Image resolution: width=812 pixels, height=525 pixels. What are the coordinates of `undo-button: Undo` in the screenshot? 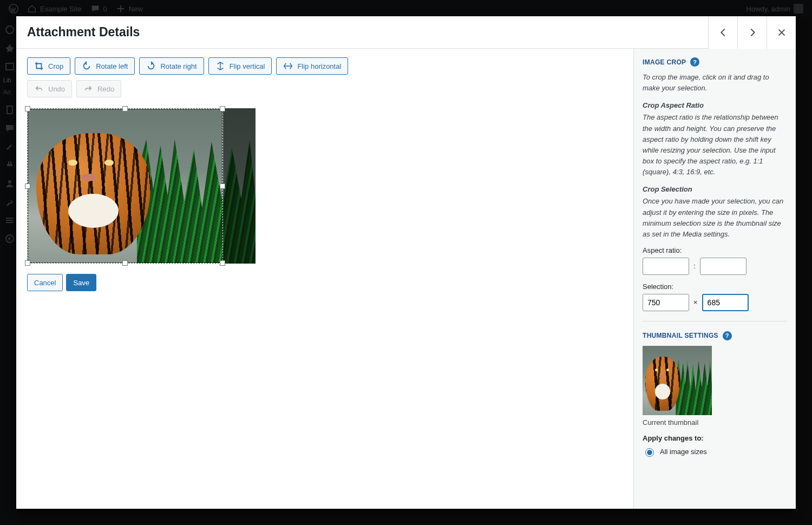 It's located at (50, 89).